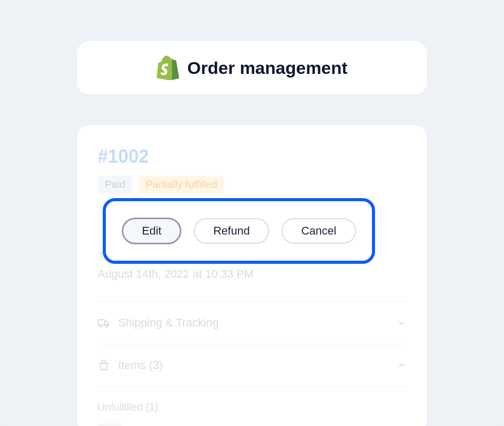 Image resolution: width=504 pixels, height=426 pixels. I want to click on items-label: Items (3), so click(254, 365).